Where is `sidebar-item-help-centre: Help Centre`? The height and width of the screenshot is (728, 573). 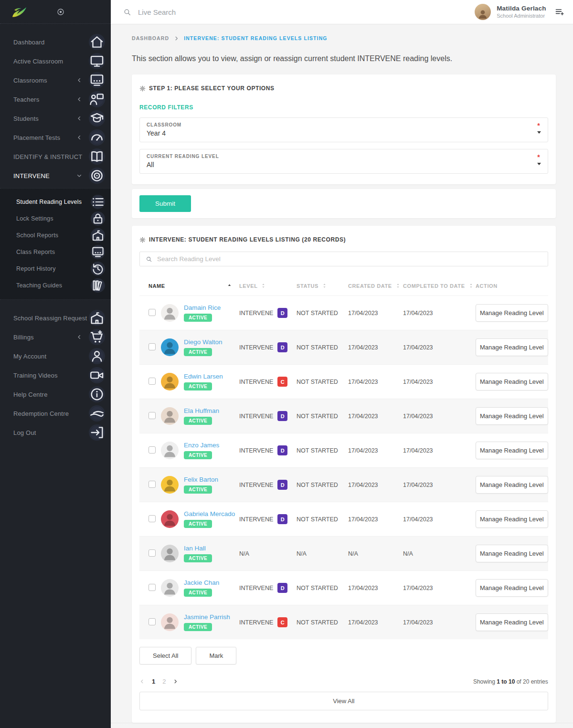
sidebar-item-help-centre: Help Centre is located at coordinates (55, 394).